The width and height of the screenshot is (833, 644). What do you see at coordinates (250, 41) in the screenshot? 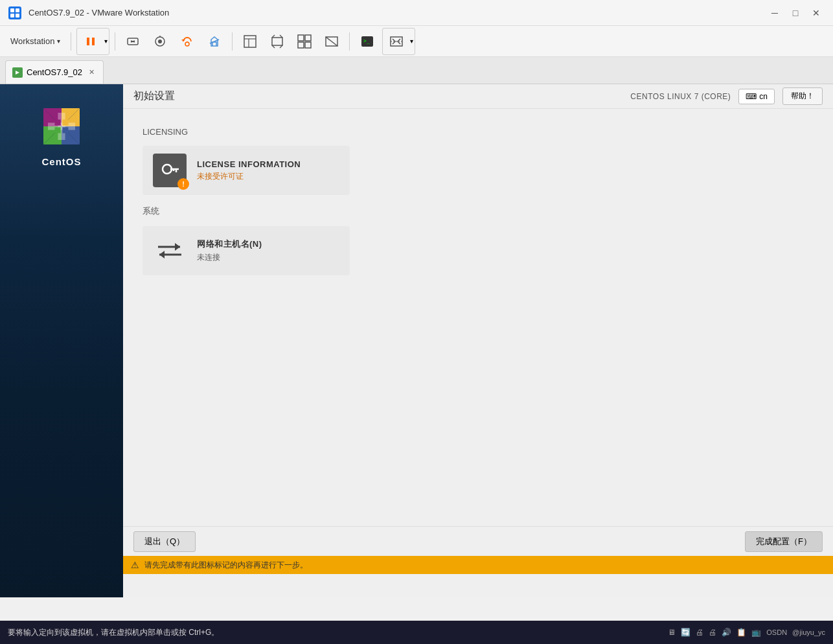
I see `normal-view-icon` at bounding box center [250, 41].